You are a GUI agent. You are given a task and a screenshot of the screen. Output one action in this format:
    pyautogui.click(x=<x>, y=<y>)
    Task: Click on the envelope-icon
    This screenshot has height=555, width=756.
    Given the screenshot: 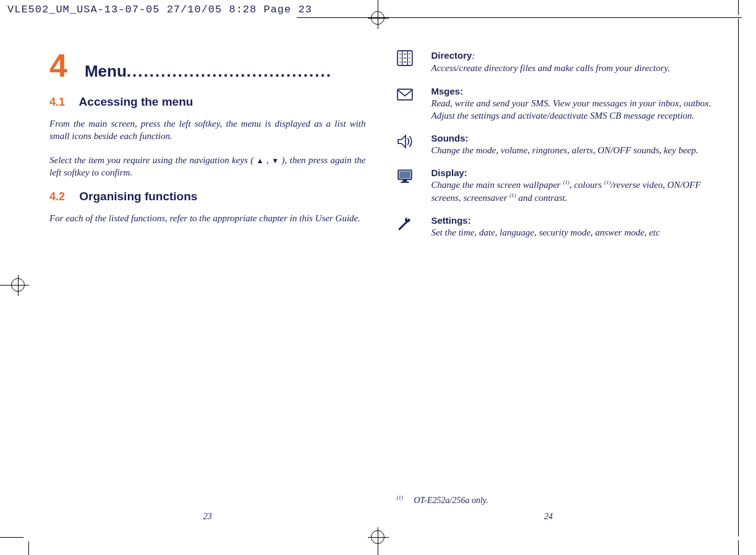 What is the action you would take?
    pyautogui.click(x=405, y=95)
    